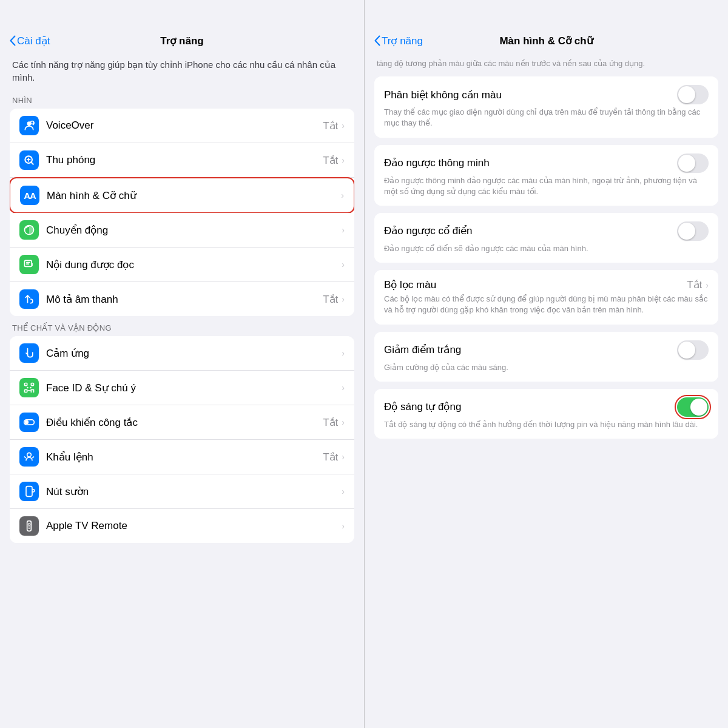 This screenshot has height=728, width=728. Describe the element at coordinates (330, 126) in the screenshot. I see `voiceover-value: Tắt` at that location.